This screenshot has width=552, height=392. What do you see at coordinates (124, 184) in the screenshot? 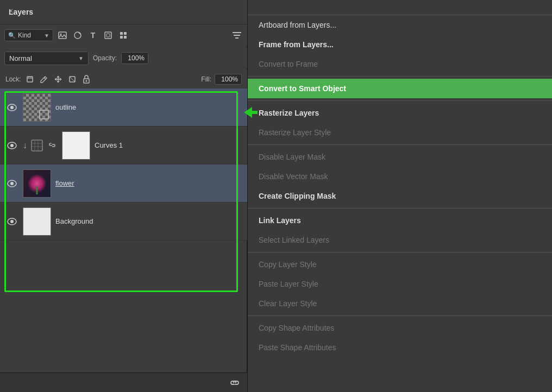
I see `flower-layer-item: flower` at bounding box center [124, 184].